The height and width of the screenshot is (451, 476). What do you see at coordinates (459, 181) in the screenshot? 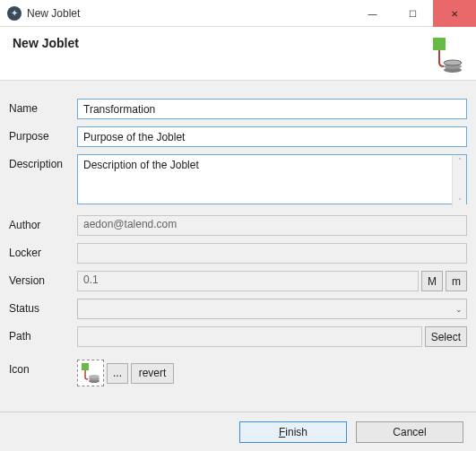
I see `textarea-scrollbar: ˄ ˅` at bounding box center [459, 181].